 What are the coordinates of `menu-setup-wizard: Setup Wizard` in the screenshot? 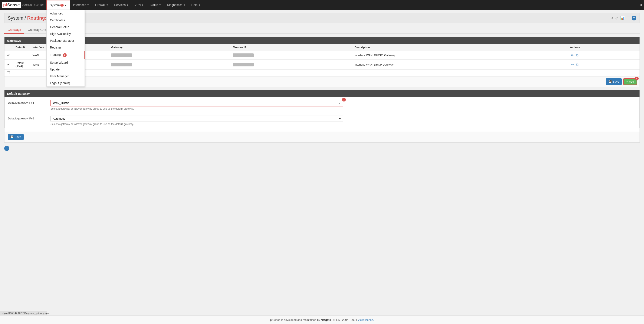 It's located at (66, 62).